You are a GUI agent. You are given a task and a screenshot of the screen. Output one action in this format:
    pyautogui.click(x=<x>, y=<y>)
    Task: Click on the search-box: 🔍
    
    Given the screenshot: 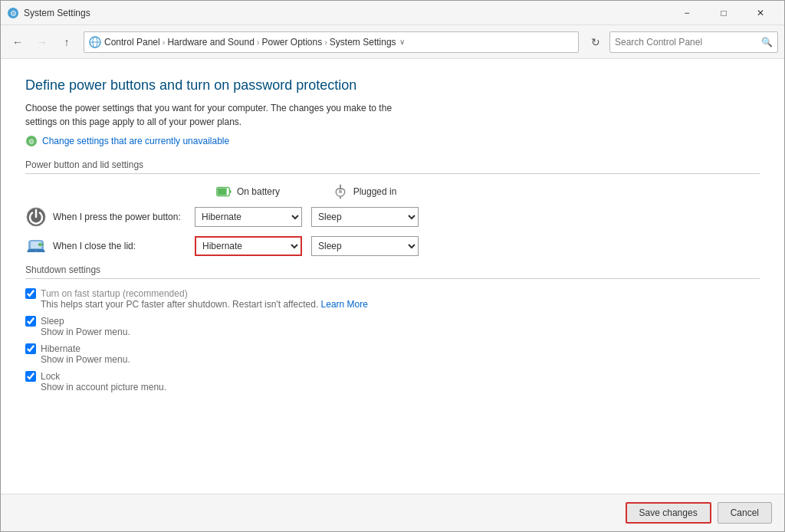 What is the action you would take?
    pyautogui.click(x=694, y=42)
    